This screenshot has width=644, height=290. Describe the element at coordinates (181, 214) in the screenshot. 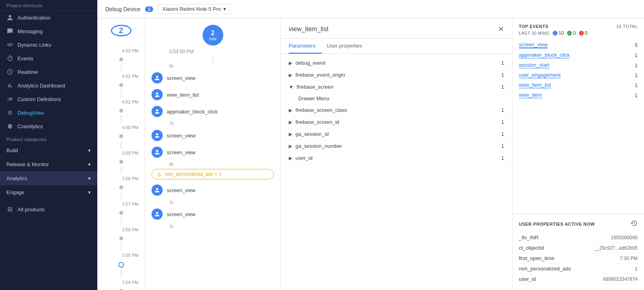

I see `event-label-6: screen_view` at that location.